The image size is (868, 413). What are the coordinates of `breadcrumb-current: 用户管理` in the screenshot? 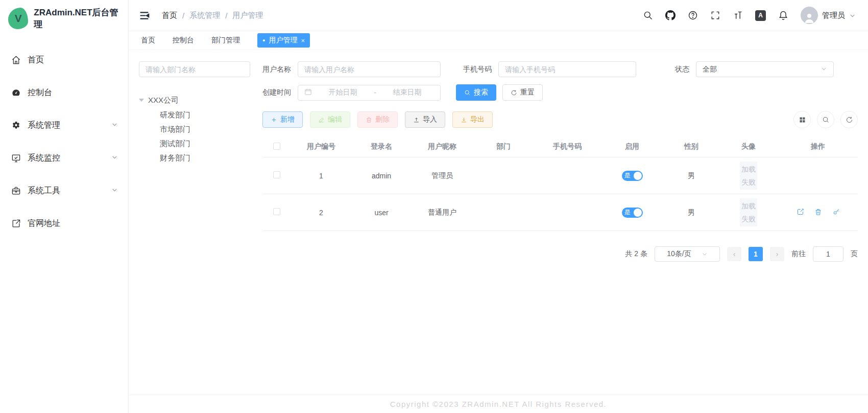 It's located at (248, 15).